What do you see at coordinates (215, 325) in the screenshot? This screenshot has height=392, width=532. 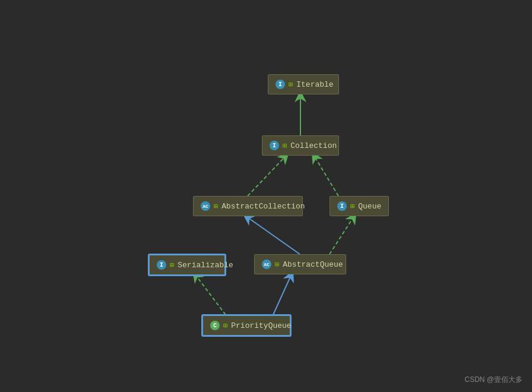 I see `icon-class-priorityqueue: C` at bounding box center [215, 325].